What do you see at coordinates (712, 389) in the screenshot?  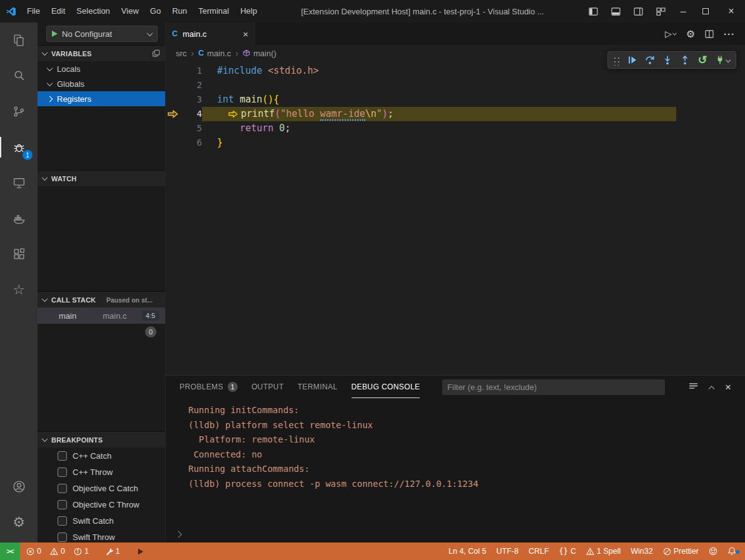 I see `maximize-panel-icon` at bounding box center [712, 389].